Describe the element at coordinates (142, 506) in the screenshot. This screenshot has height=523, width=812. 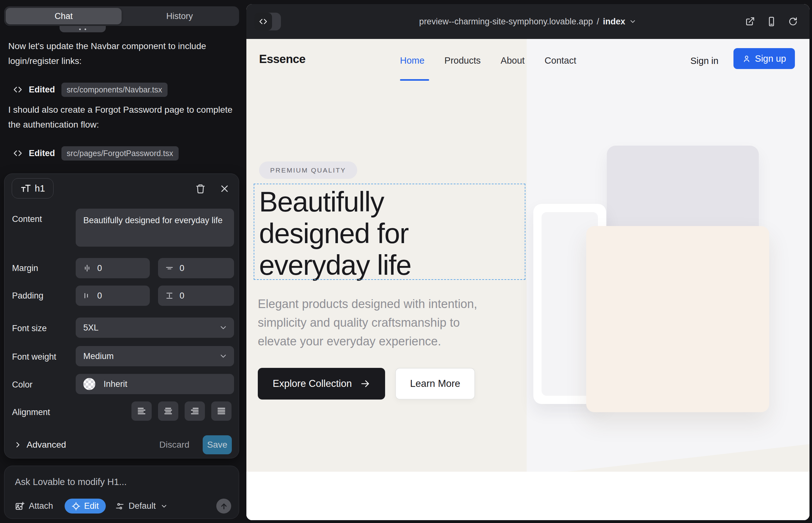
I see `mode-label: Default` at that location.